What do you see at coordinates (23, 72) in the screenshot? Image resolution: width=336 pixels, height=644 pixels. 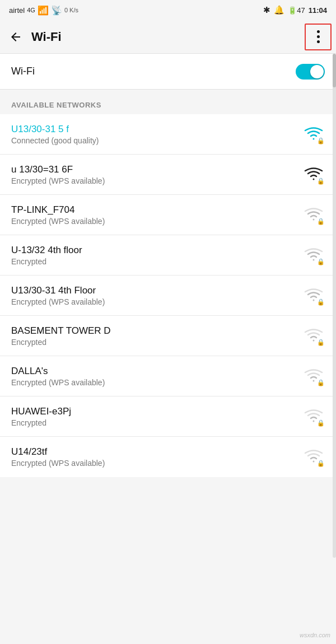 I see `wifi-label: Wi-Fi` at bounding box center [23, 72].